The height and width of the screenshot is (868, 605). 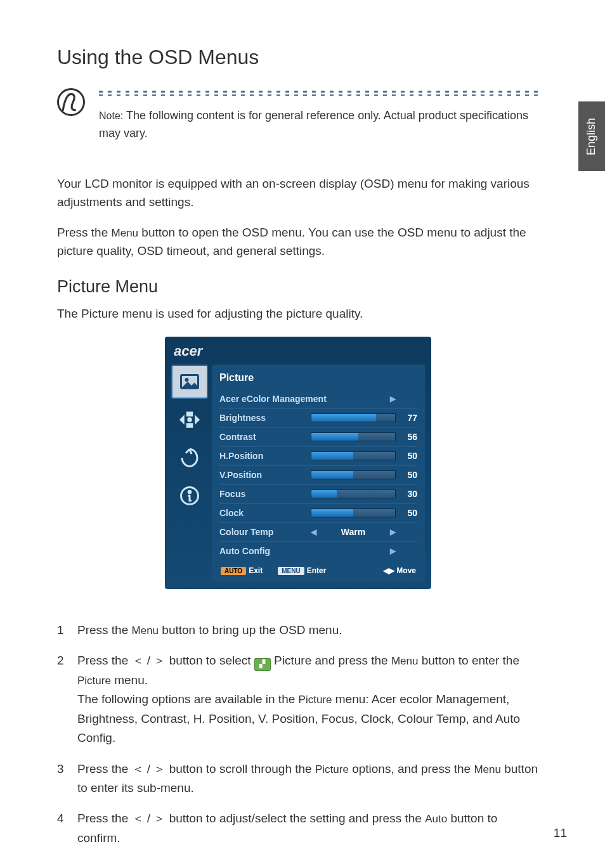 I want to click on osd-row: V.Position50, so click(x=318, y=476).